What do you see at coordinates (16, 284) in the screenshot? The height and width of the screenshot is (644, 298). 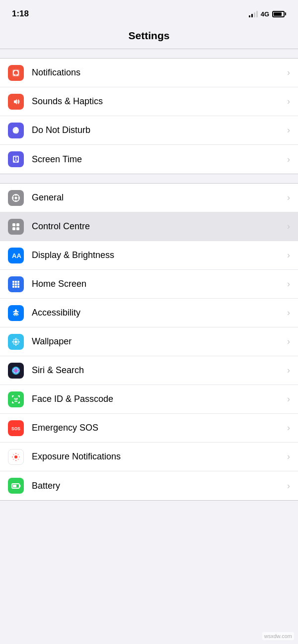 I see `home-screen-icon` at bounding box center [16, 284].